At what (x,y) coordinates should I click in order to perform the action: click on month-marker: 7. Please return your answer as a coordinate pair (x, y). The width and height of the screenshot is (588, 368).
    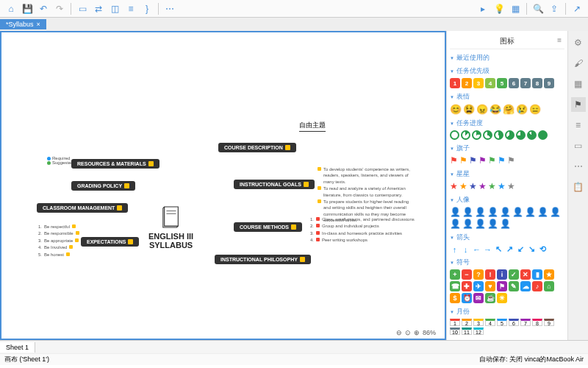
    Looking at the image, I should click on (526, 322).